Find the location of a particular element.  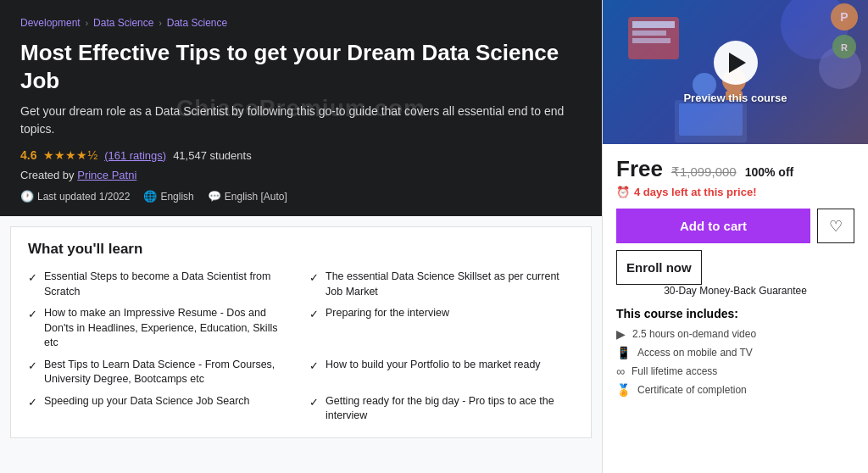

creator-row: Created by Prince Patni is located at coordinates (301, 175).